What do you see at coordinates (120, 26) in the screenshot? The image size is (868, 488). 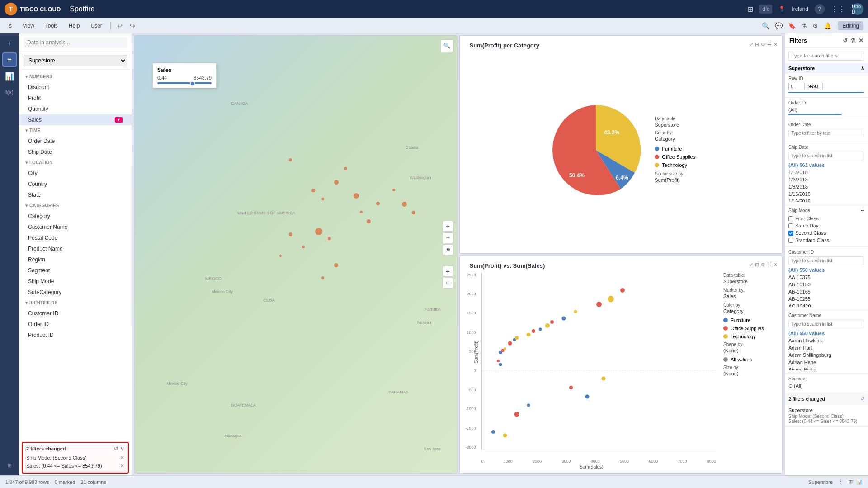 I see `undo-button: ↩` at bounding box center [120, 26].